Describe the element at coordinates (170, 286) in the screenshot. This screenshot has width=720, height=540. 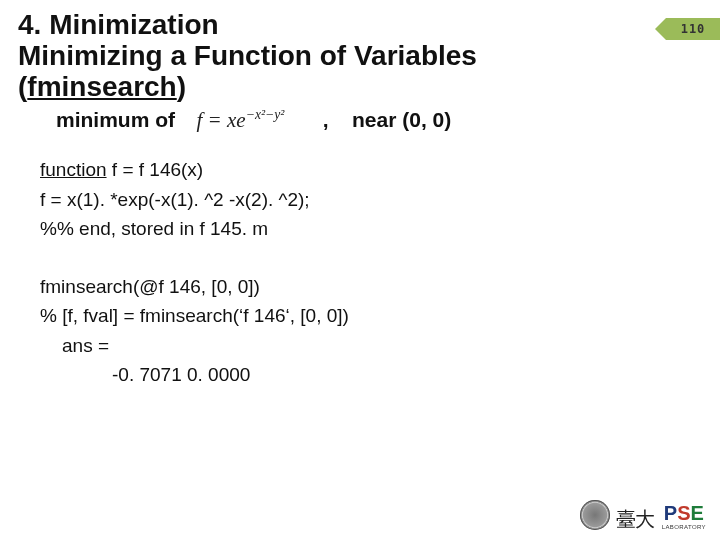
I see `fn-handle: @f 146` at that location.